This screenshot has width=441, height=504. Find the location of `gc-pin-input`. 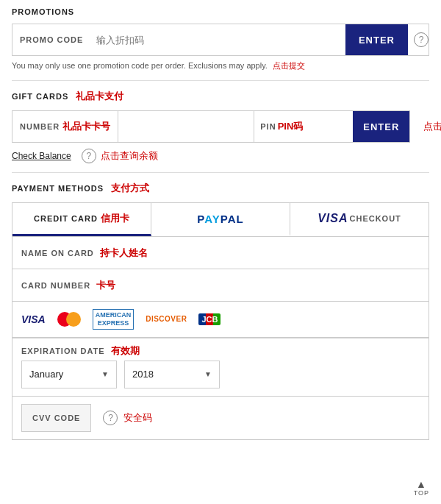

gc-pin-input is located at coordinates (331, 127).